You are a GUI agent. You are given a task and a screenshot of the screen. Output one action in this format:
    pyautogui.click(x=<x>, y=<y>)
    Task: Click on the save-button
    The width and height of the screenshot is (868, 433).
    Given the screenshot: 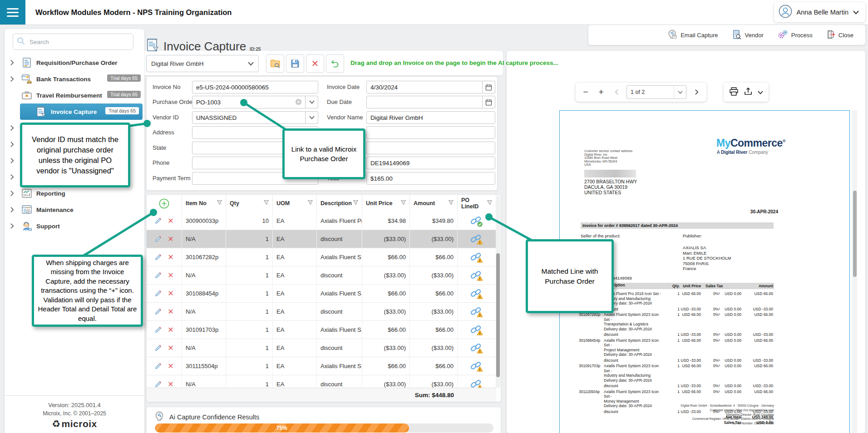 What is the action you would take?
    pyautogui.click(x=295, y=64)
    